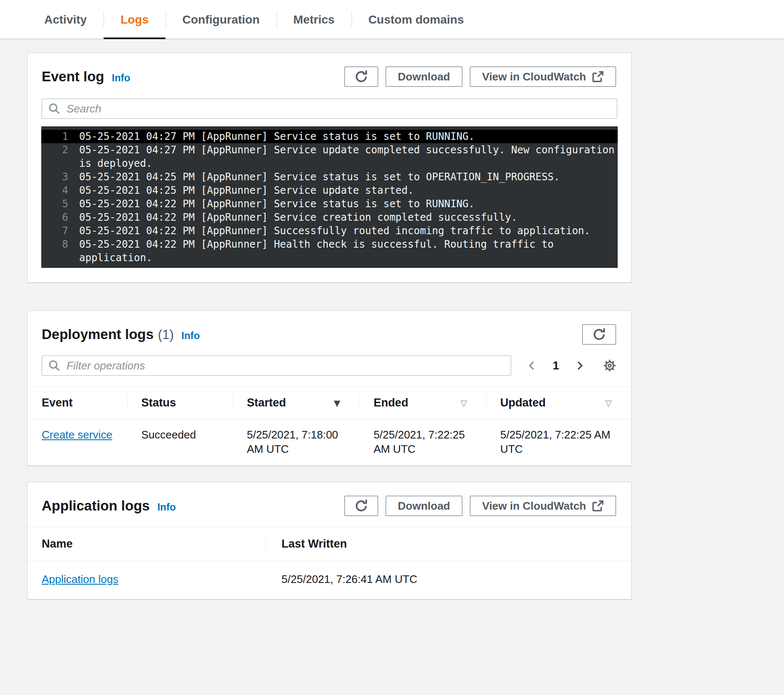 The height and width of the screenshot is (695, 784). Describe the element at coordinates (329, 580) in the screenshot. I see `application-log-row: Application logs 5/25/2021, 7:26:41 AM U…` at that location.